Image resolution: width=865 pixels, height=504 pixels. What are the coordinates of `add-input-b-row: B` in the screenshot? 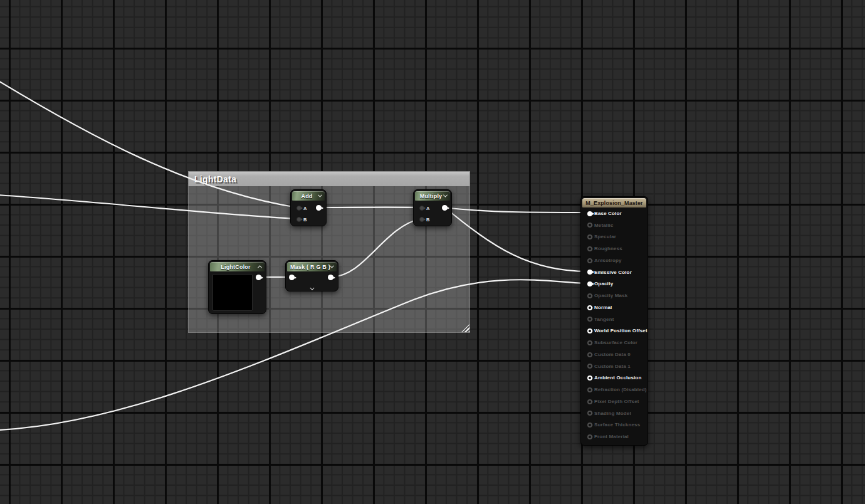 It's located at (308, 219).